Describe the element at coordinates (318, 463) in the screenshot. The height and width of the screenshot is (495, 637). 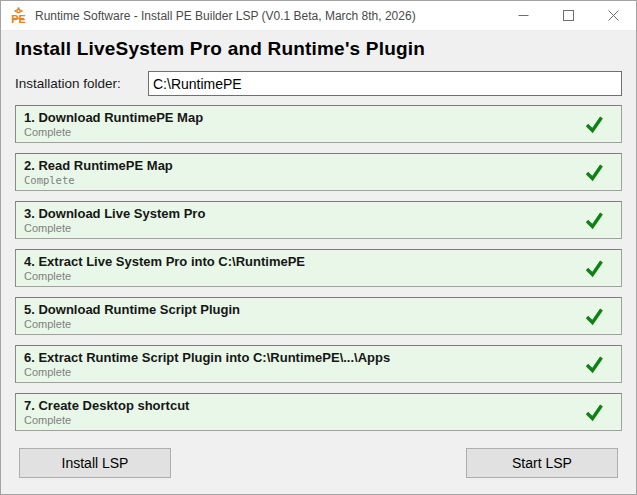
I see `footer-actions: Install LSP Start LSP` at that location.